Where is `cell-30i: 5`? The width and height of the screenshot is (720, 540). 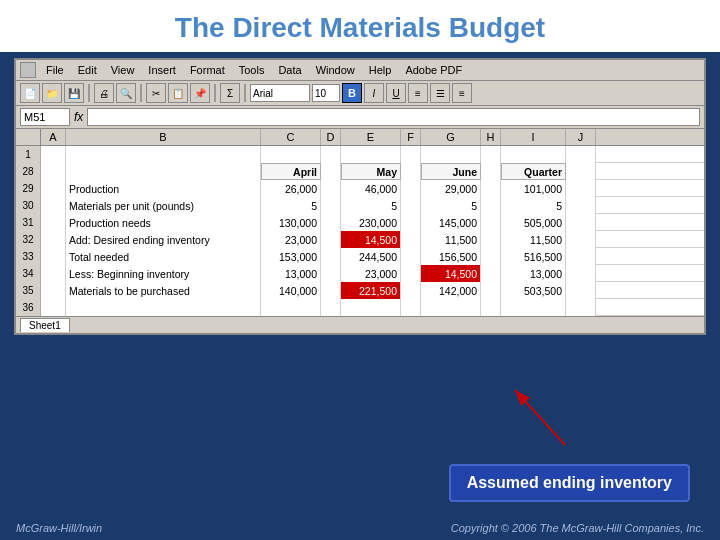 cell-30i: 5 is located at coordinates (534, 206).